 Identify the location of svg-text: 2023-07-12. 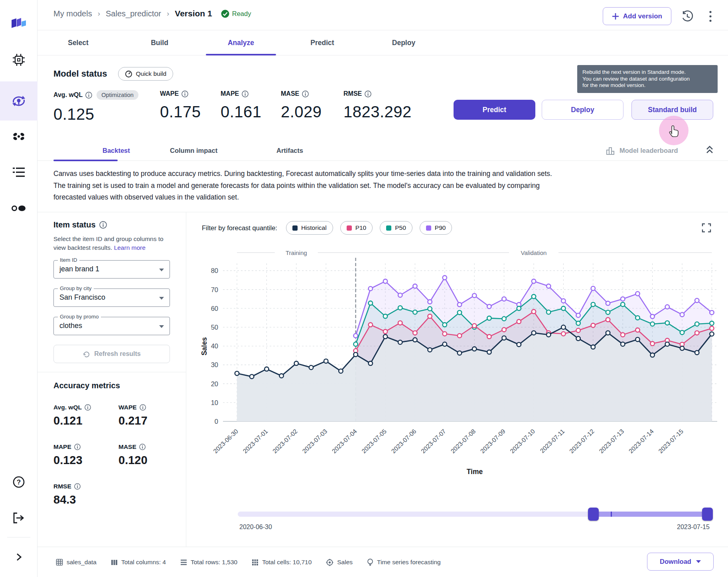
(582, 441).